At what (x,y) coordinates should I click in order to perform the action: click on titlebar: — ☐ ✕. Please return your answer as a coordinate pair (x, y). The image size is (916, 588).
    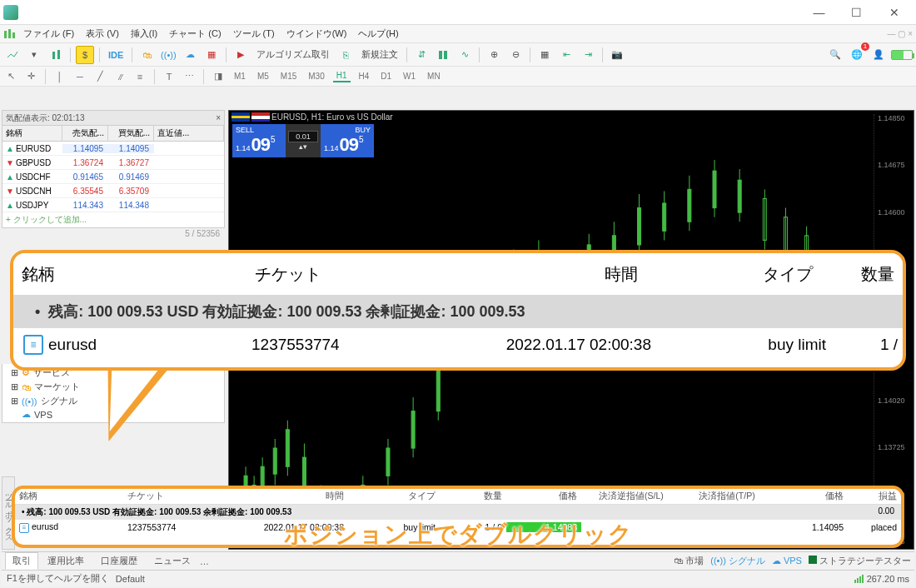
    Looking at the image, I should click on (458, 12).